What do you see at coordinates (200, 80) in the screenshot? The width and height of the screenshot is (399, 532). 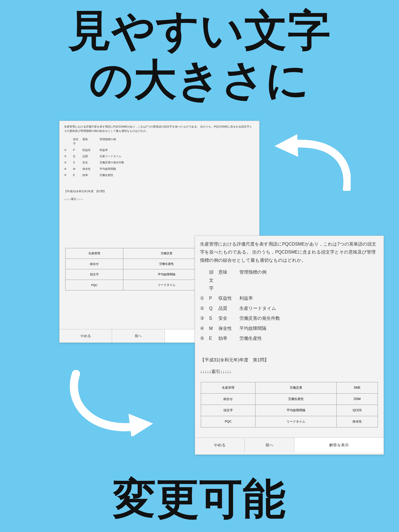 I see `headline-line2: の大きさに` at bounding box center [200, 80].